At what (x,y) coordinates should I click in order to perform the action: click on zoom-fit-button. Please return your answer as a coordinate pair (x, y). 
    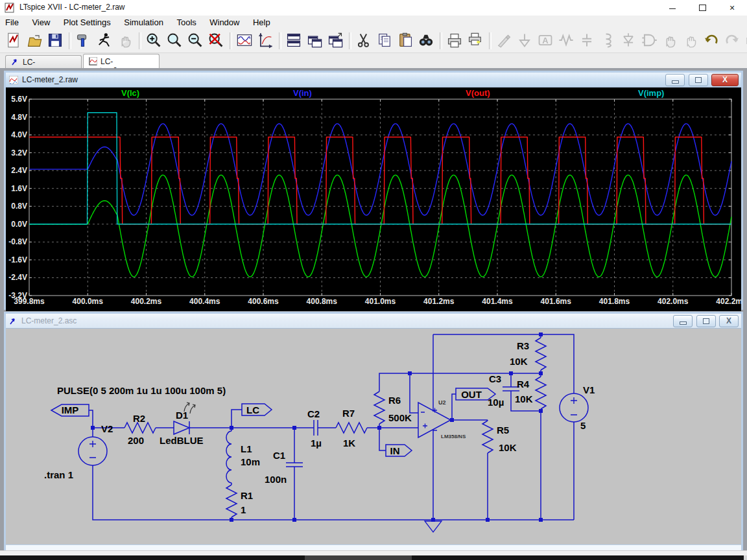
    Looking at the image, I should click on (217, 41).